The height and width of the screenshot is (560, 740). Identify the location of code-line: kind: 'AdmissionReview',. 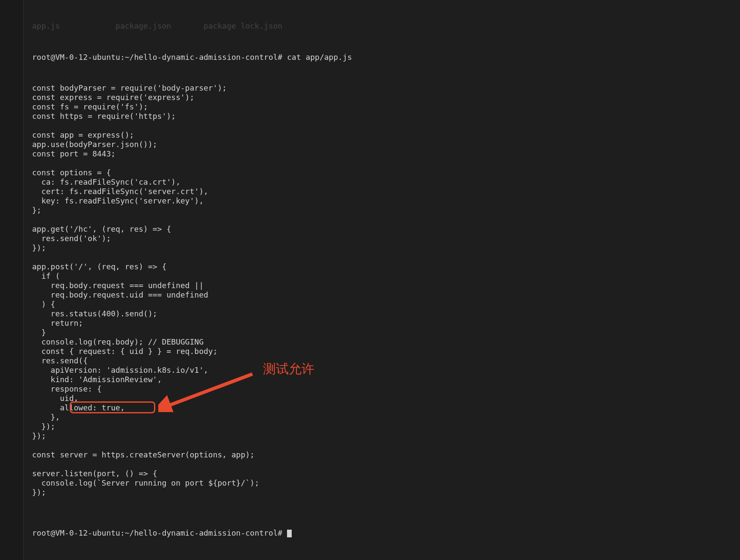
(382, 380).